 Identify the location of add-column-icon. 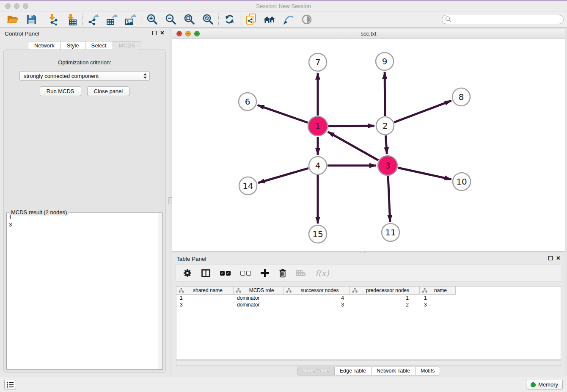
(265, 273).